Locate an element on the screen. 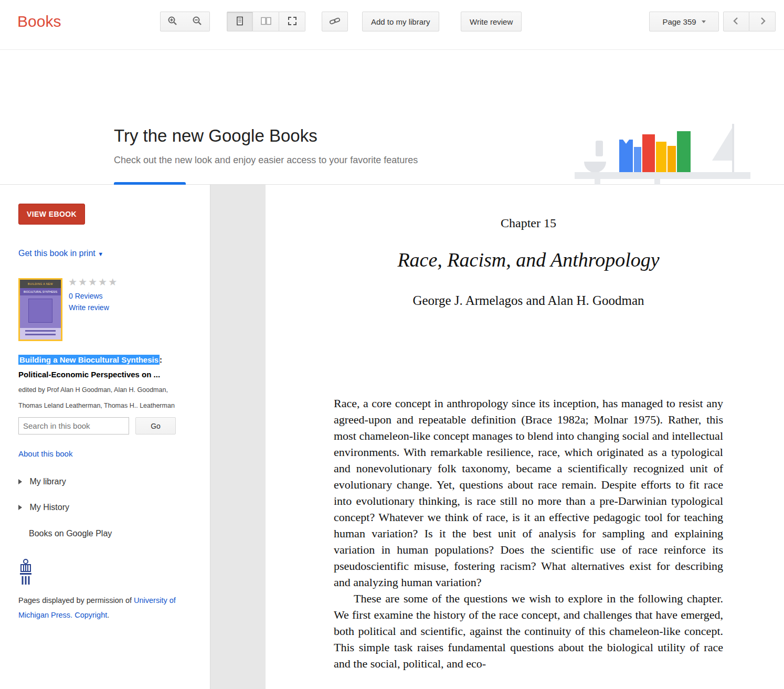 The image size is (784, 689). zoom-in-icon is located at coordinates (173, 22).